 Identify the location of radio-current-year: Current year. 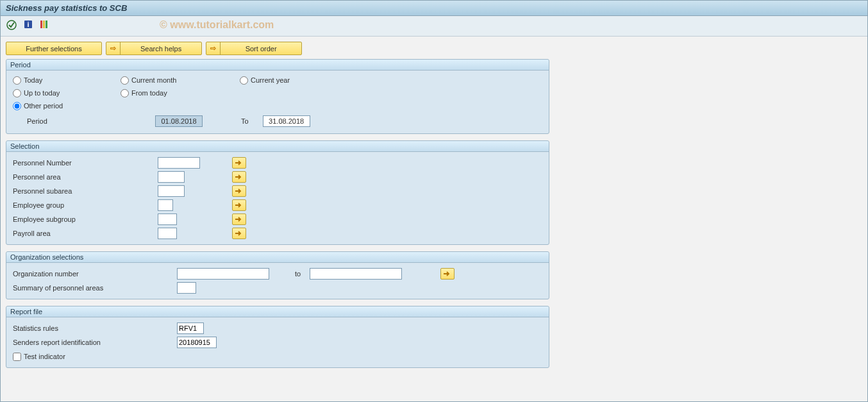
(265, 81).